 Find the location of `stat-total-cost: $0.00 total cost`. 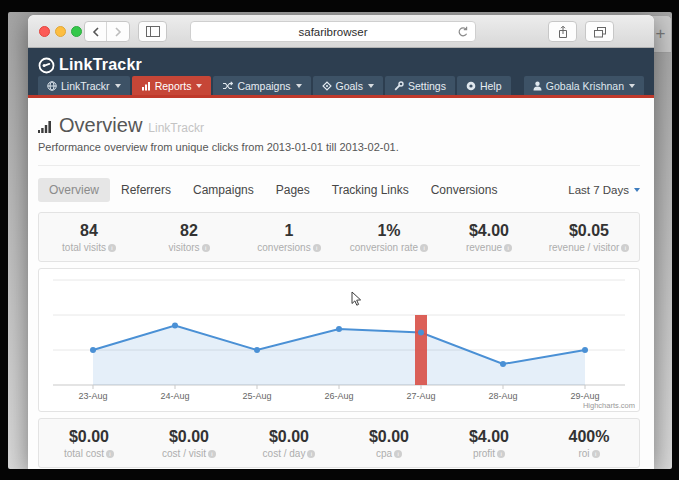

stat-total-cost: $0.00 total cost is located at coordinates (89, 444).